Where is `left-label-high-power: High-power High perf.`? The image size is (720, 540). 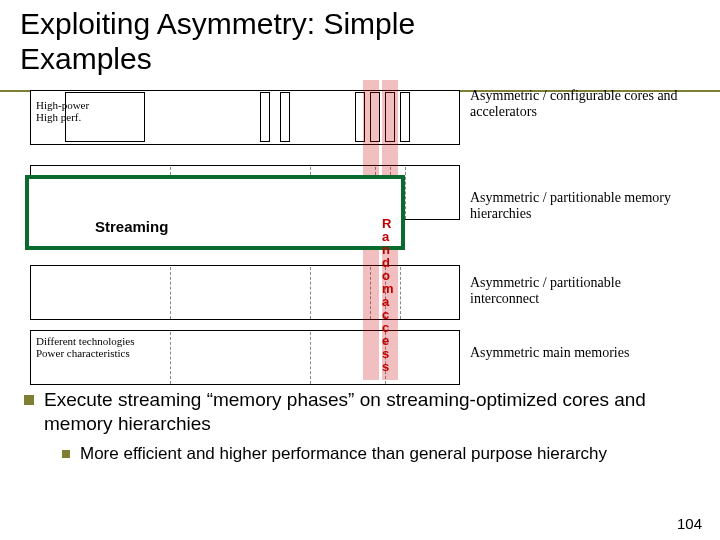
left-label-high-power: High-power High perf. is located at coordinates (62, 111).